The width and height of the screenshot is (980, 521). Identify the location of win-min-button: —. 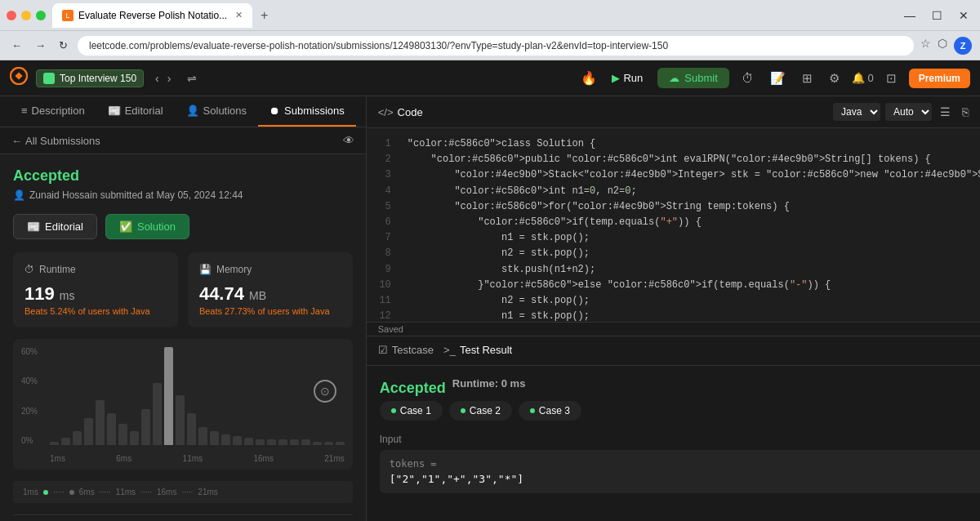
(910, 16).